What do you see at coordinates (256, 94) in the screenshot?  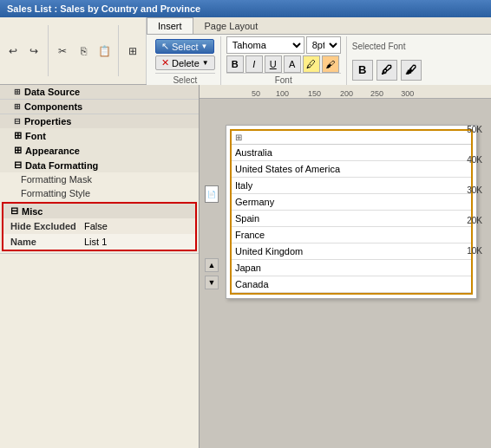 I see `ruler-mark-50: 50` at bounding box center [256, 94].